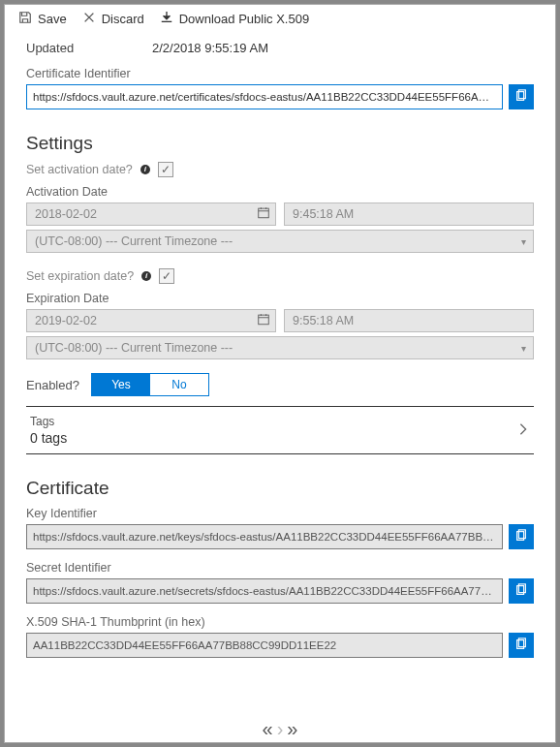 The image size is (560, 747). Describe the element at coordinates (280, 430) in the screenshot. I see `tags-row: Tags 0 tags` at that location.